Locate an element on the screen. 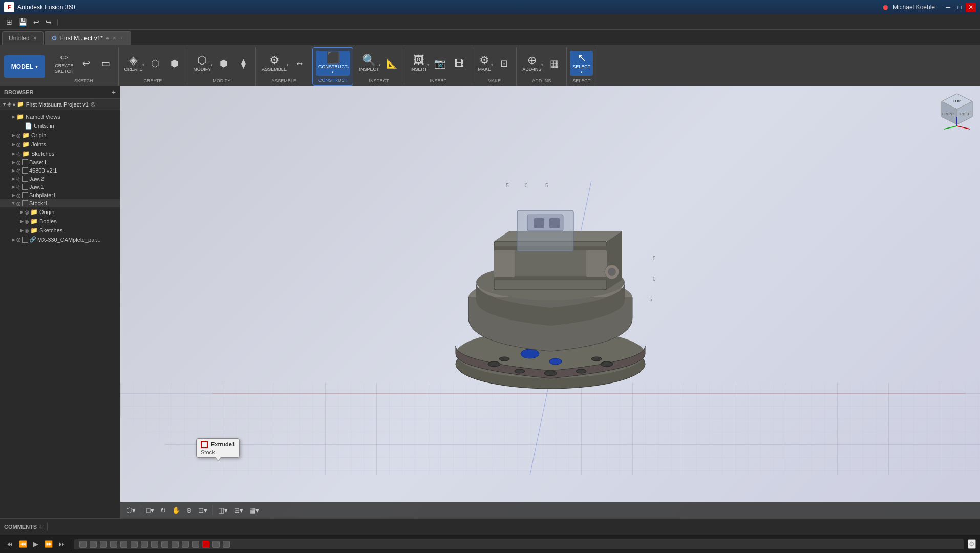  create-button: ◈ CREATE is located at coordinates (134, 63).